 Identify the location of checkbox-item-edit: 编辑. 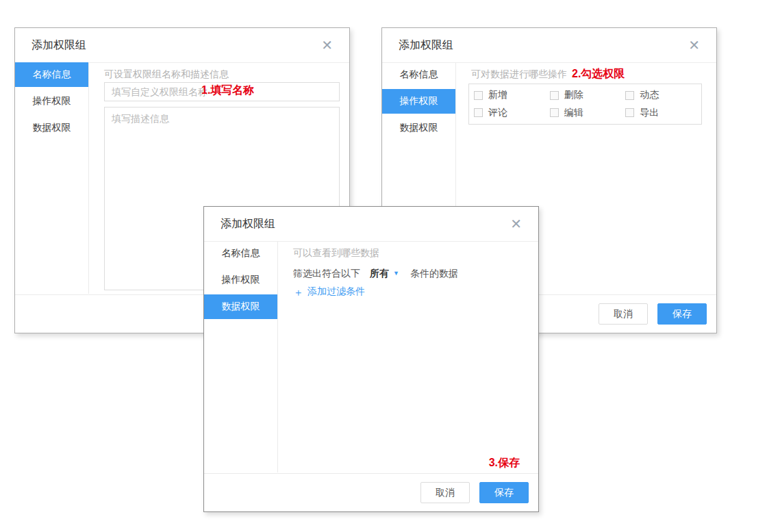
(588, 113).